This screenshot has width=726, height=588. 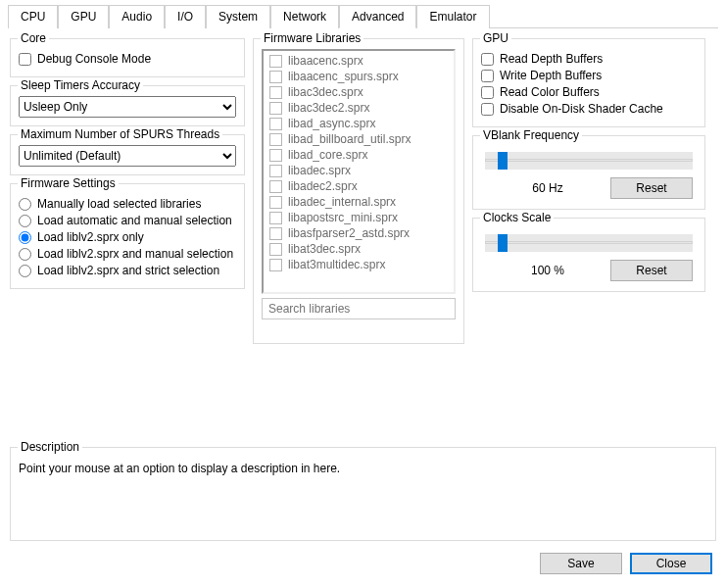 I want to click on checkbox-read-depth: Read Depth Buffers, so click(x=589, y=59).